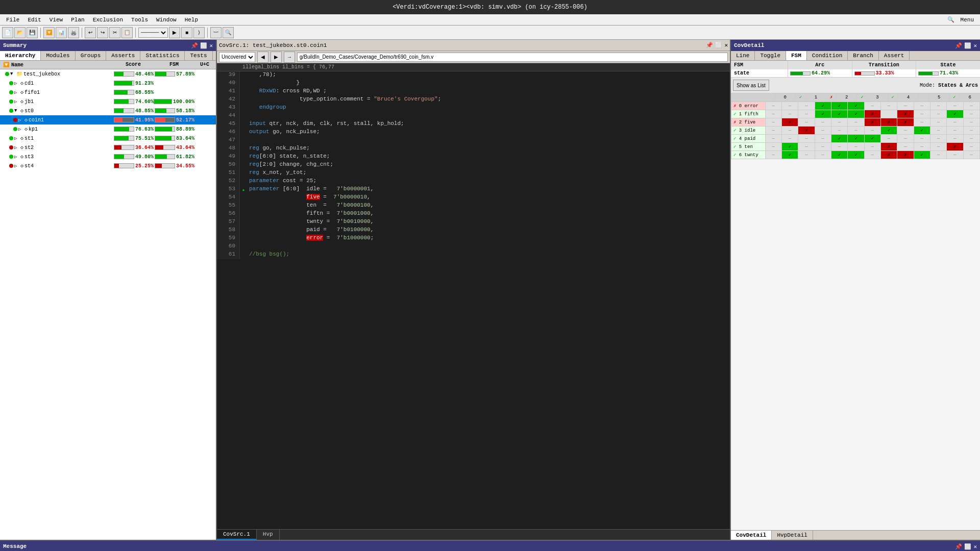 This screenshot has width=980, height=551. Describe the element at coordinates (34, 20) in the screenshot. I see `menu-edit: Edit` at that location.